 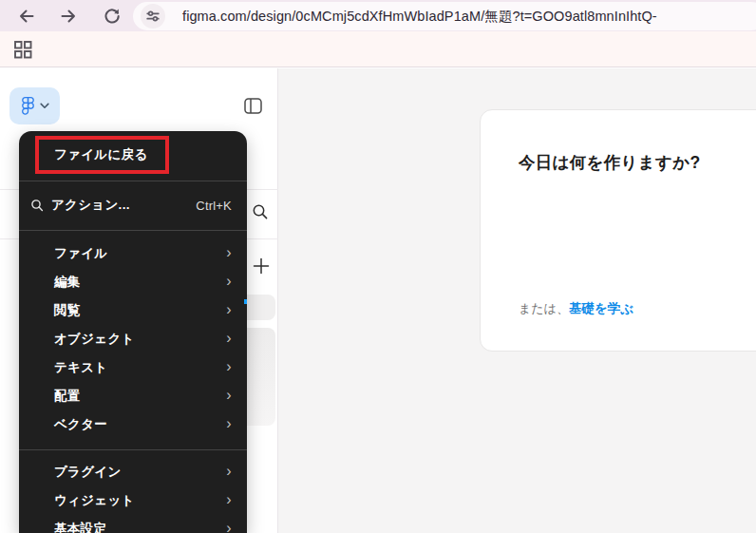 What do you see at coordinates (95, 501) in the screenshot?
I see `menu-item-label: ウィジェット` at bounding box center [95, 501].